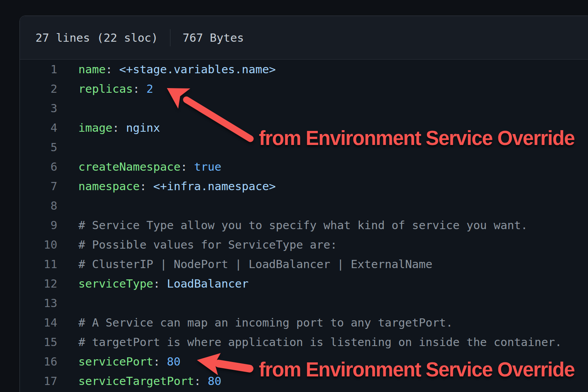 This screenshot has height=392, width=588. Describe the element at coordinates (92, 69) in the screenshot. I see `token-key: name` at that location.